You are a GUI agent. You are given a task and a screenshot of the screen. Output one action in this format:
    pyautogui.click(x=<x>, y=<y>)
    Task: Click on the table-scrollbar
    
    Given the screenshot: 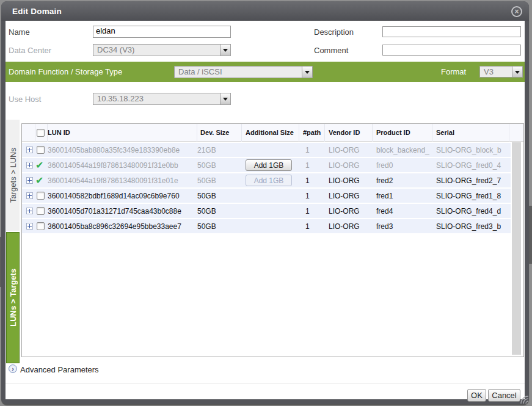 What is the action you would take?
    pyautogui.click(x=517, y=248)
    